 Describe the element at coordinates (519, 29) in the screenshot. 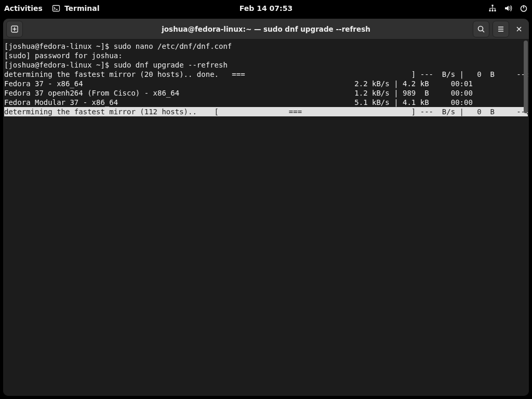

I see `close-icon` at that location.